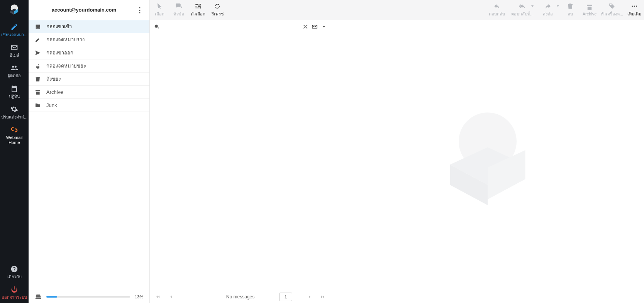 The height and width of the screenshot is (303, 644). Describe the element at coordinates (84, 10) in the screenshot. I see `account-email: account@yourdomain.com` at that location.